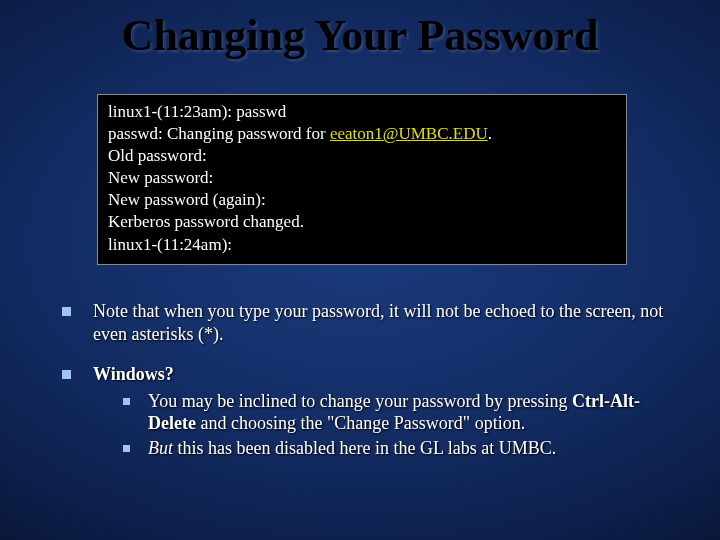  I want to click on subbullet-list: You may be inclined to change your passw…, so click(382, 425).